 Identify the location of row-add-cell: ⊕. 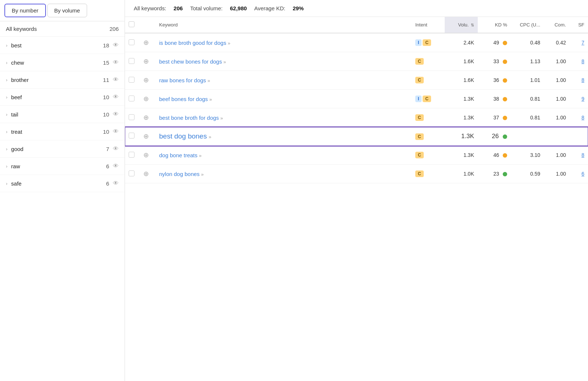
(148, 174).